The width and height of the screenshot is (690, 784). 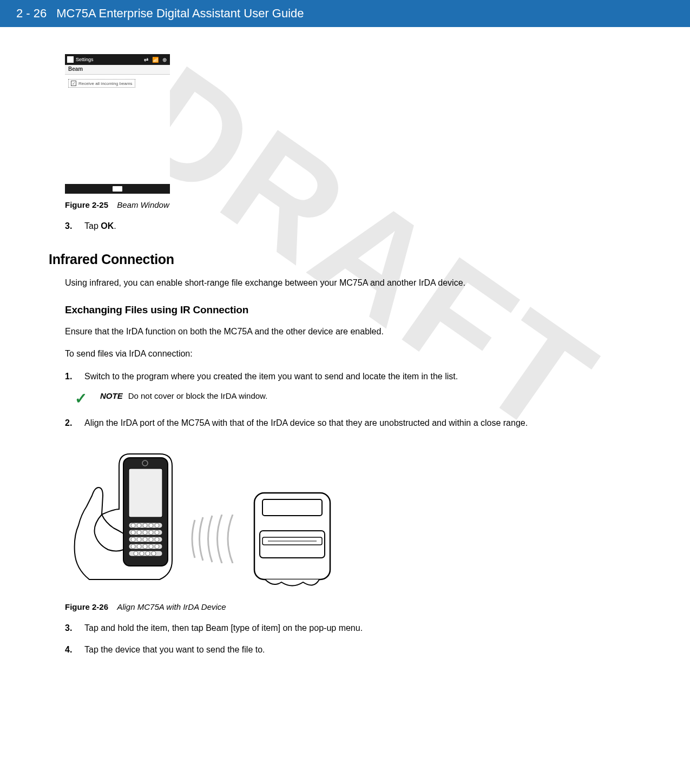 I want to click on step-number: 1., so click(x=70, y=377).